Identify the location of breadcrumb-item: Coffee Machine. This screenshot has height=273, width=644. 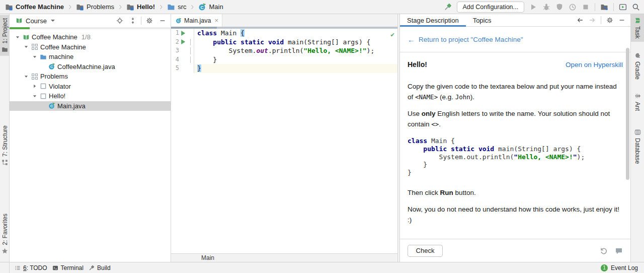
(34, 7).